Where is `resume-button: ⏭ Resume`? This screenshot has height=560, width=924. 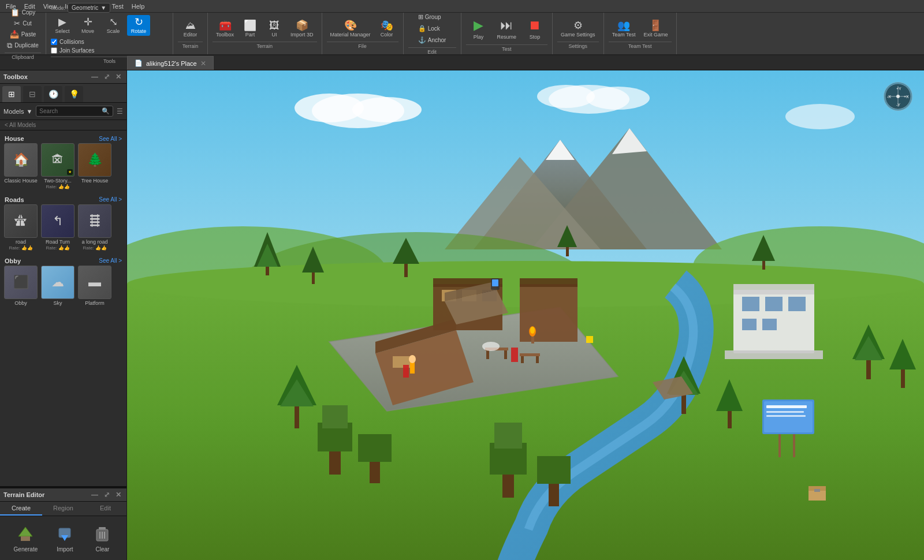
resume-button: ⏭ Resume is located at coordinates (507, 29).